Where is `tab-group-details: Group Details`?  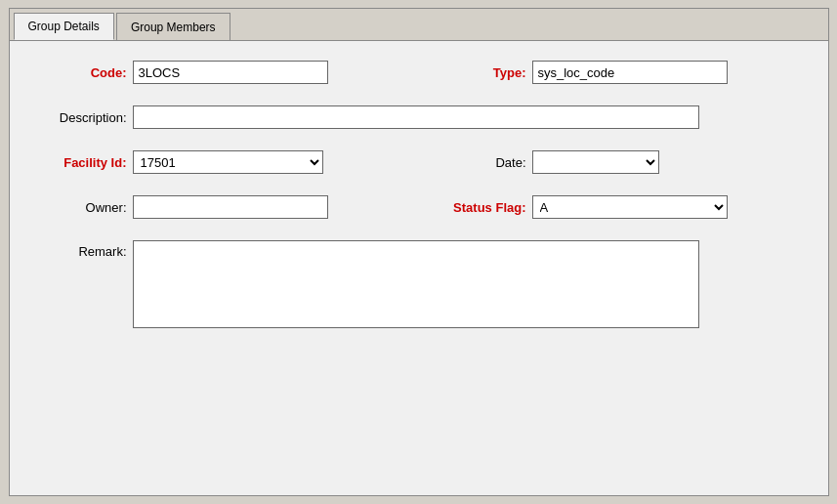
tab-group-details: Group Details is located at coordinates (64, 26).